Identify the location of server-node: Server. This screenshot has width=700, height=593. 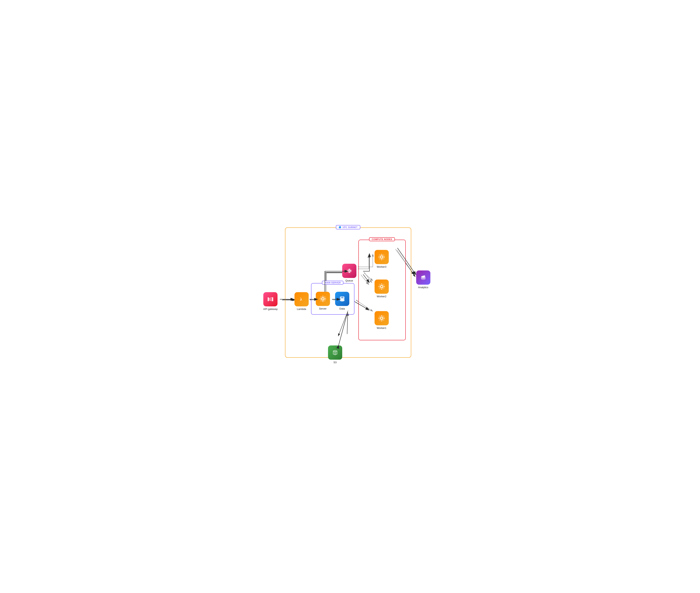
(323, 301).